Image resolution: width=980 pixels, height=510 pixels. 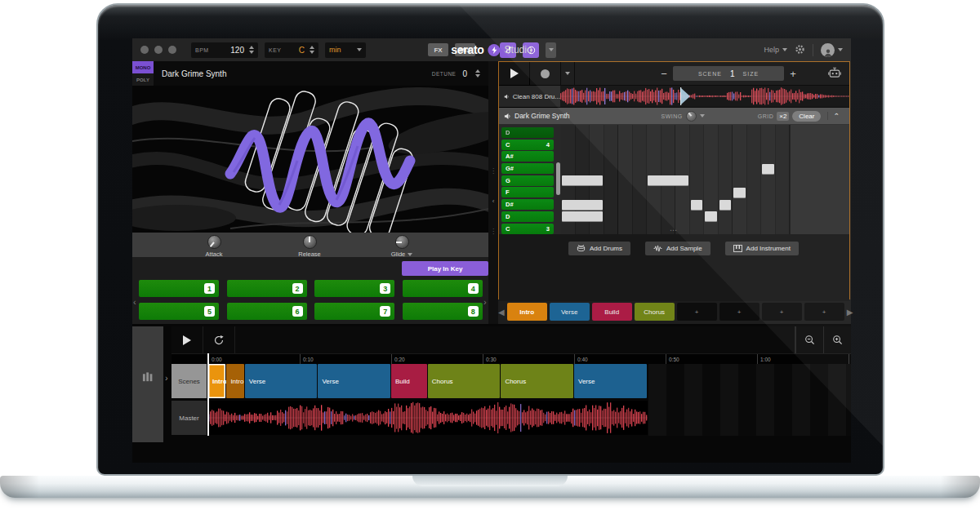 What do you see at coordinates (611, 381) in the screenshot?
I see `timeline-block-verse-7: Verse` at bounding box center [611, 381].